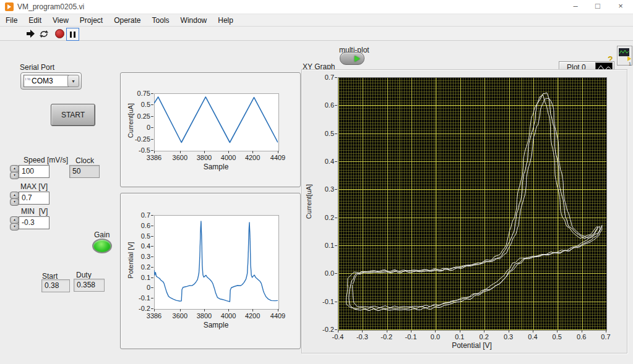  I want to click on serial-port-field: I % COM3, so click(47, 81).